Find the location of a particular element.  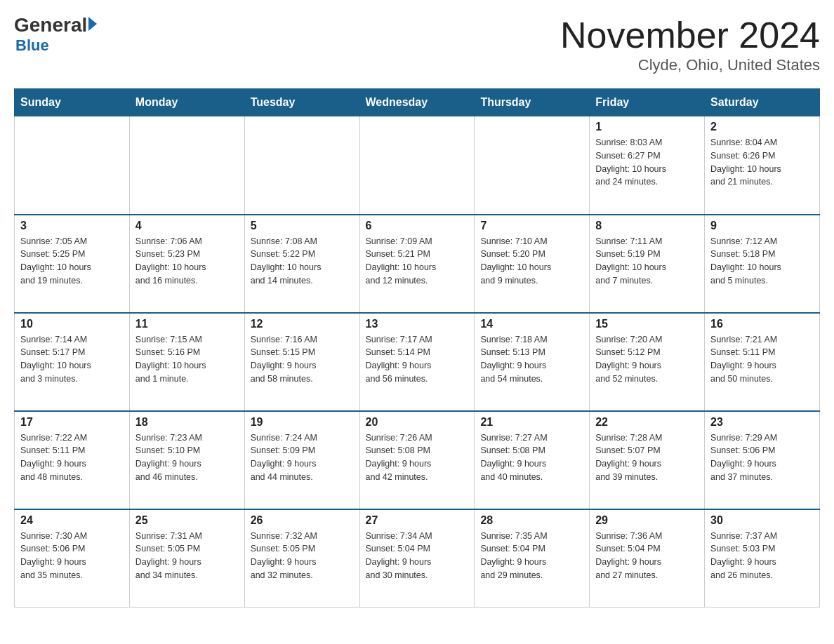

day-number: 7 is located at coordinates (532, 226).